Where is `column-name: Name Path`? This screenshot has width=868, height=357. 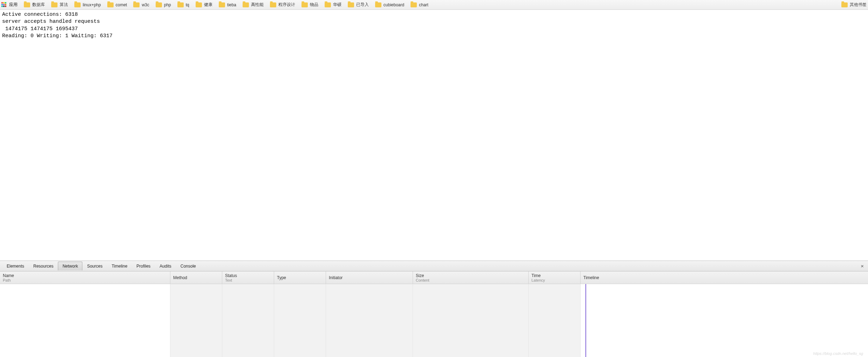
column-name: Name Path is located at coordinates (85, 278).